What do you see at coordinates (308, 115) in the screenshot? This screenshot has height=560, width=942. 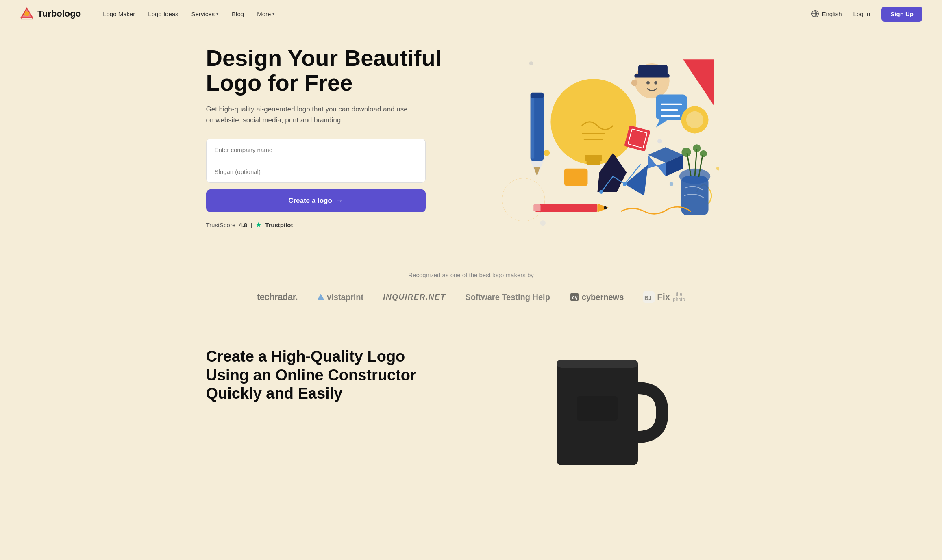 I see `hero-subtitle: Get high-quality ai-generated logo that …` at bounding box center [308, 115].